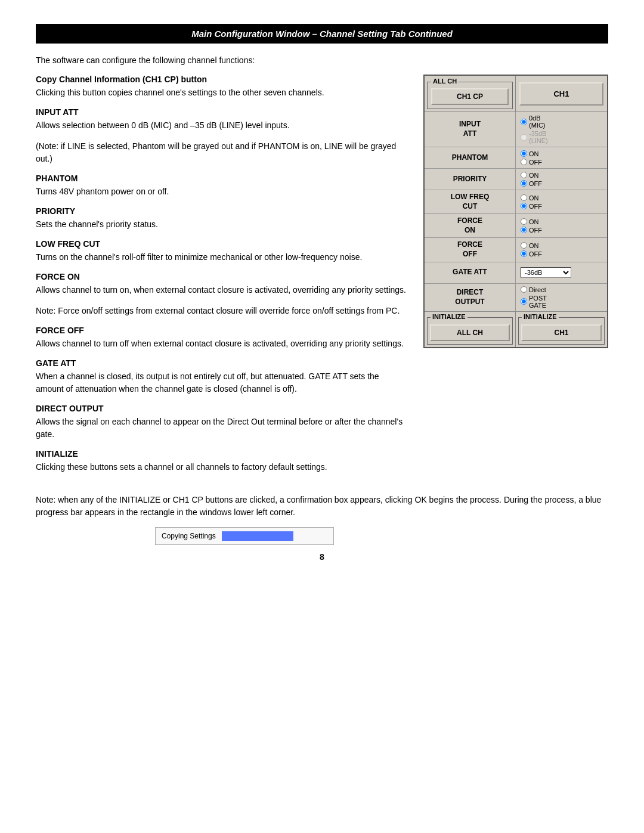 This screenshot has width=644, height=833. Describe the element at coordinates (222, 252) in the screenshot. I see `section-low-freq-cut: LOW FREQ CUT Turns on the channel's roll…` at that location.